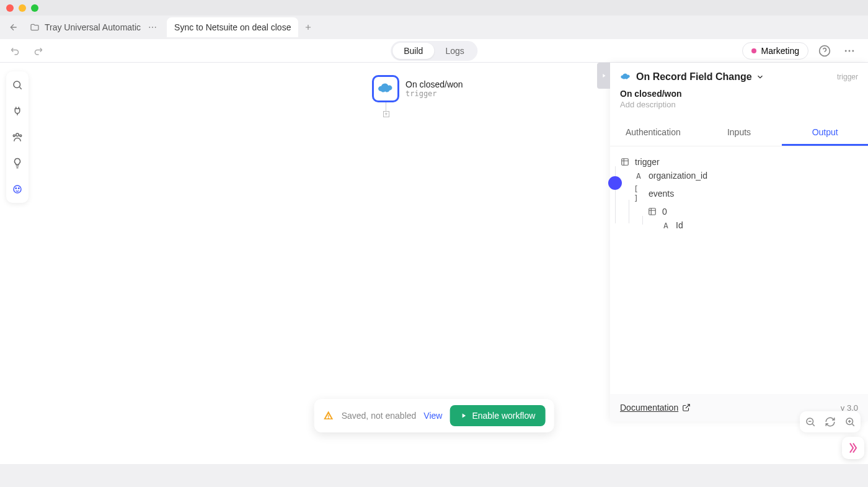 This screenshot has width=868, height=487. I want to click on connectors-button, so click(17, 111).